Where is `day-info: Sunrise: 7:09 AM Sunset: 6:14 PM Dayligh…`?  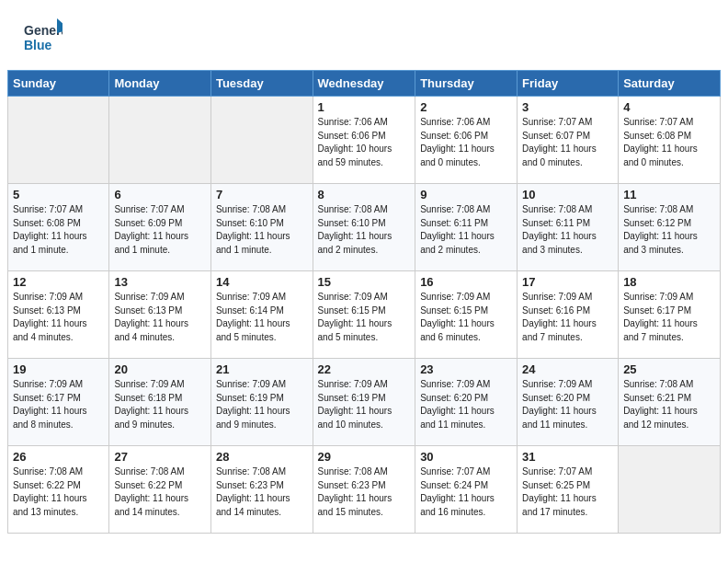 day-info: Sunrise: 7:09 AM Sunset: 6:14 PM Dayligh… is located at coordinates (262, 317).